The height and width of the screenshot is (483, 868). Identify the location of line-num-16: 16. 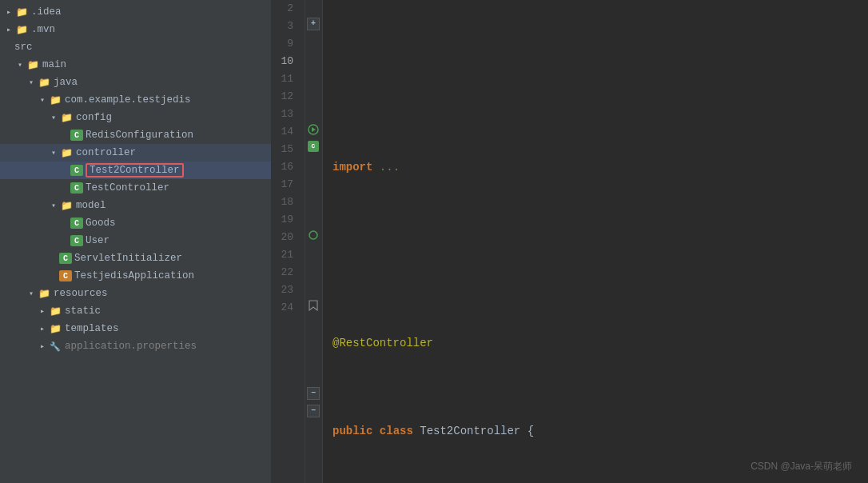
(285, 167).